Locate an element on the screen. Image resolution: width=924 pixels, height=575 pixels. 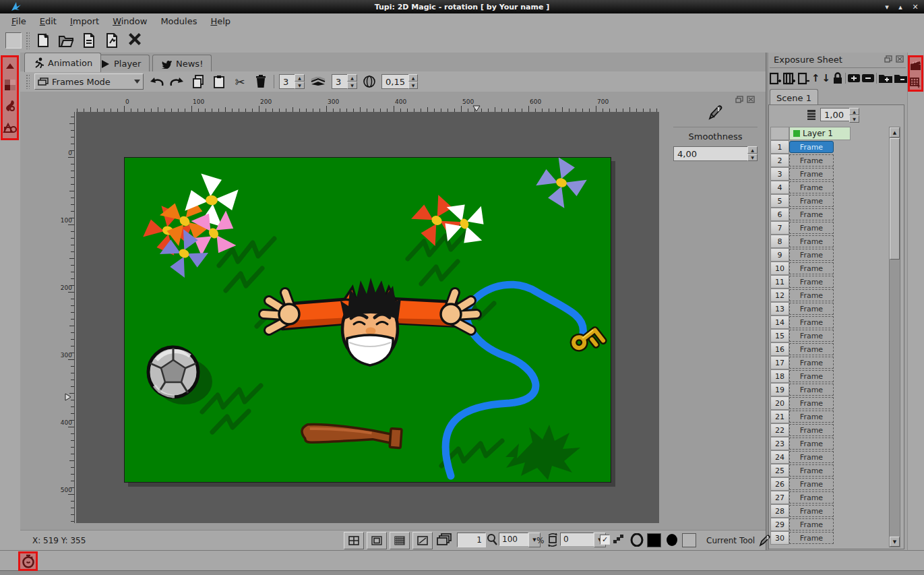
exposure-sheet-icon is located at coordinates (915, 82).